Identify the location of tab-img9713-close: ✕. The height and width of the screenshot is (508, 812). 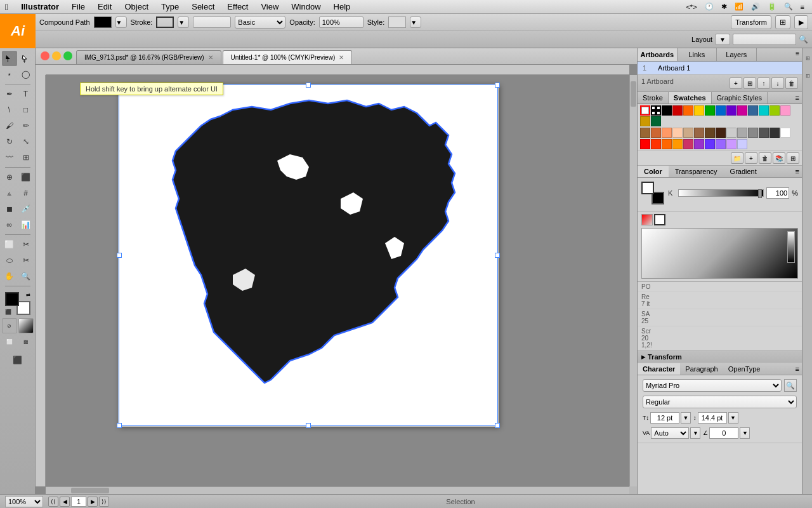
(211, 57).